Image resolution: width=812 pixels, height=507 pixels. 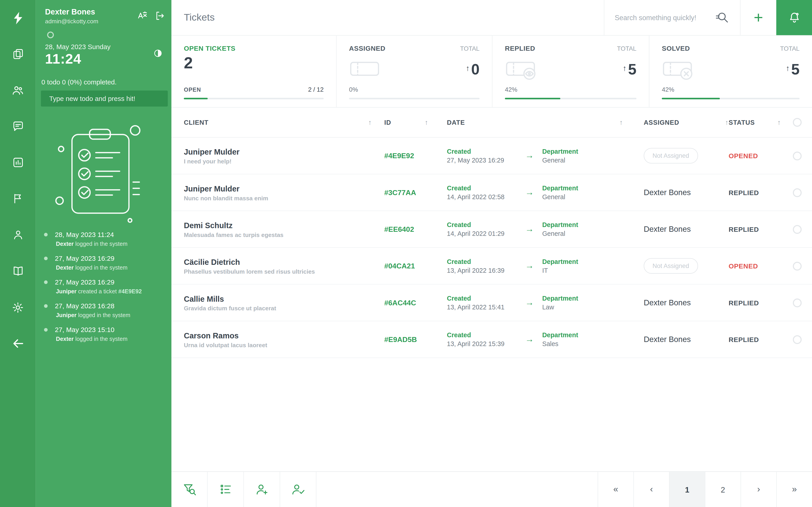 I want to click on search-input, so click(x=662, y=17).